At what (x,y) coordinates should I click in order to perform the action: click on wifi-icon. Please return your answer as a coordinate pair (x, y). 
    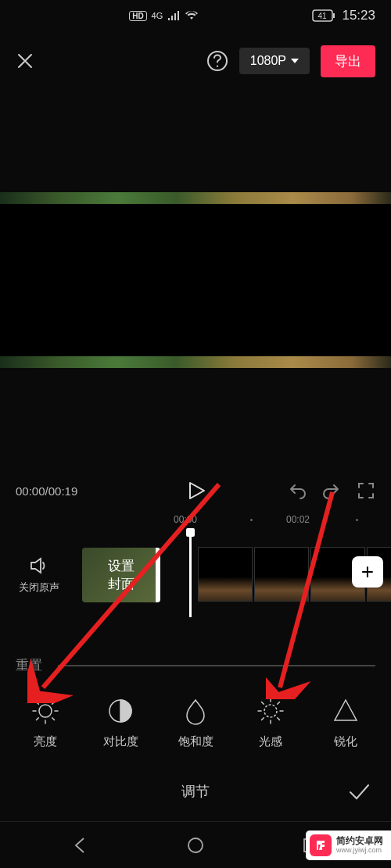
    Looking at the image, I should click on (192, 16).